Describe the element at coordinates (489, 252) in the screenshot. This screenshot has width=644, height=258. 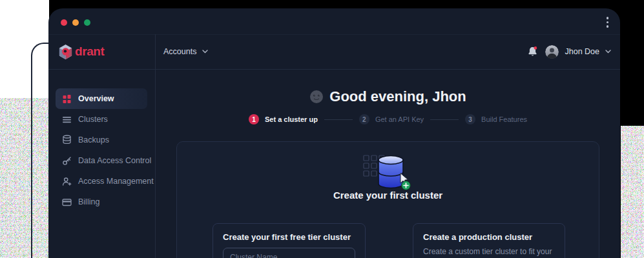
I see `production-description: Create a custom tier cluster to fit your…` at that location.